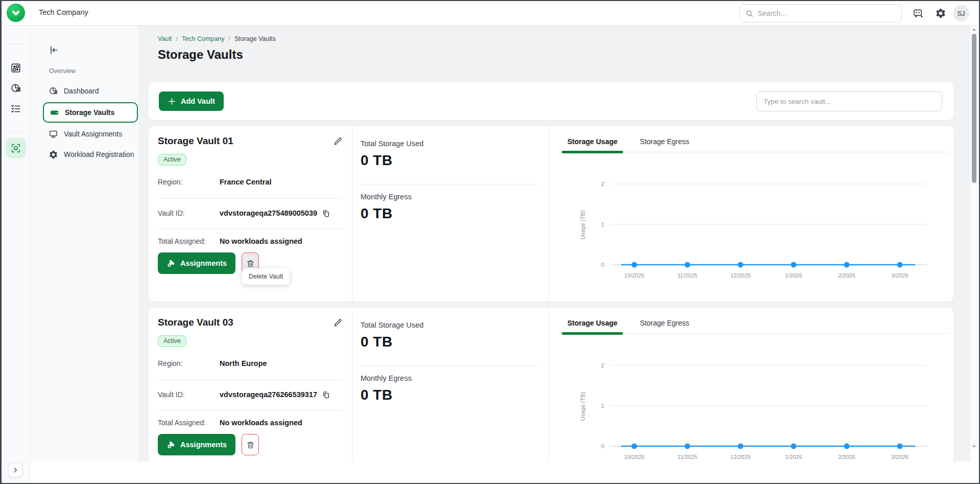 The height and width of the screenshot is (484, 980). Describe the element at coordinates (974, 446) in the screenshot. I see `scroll-down-icon: ▼` at that location.